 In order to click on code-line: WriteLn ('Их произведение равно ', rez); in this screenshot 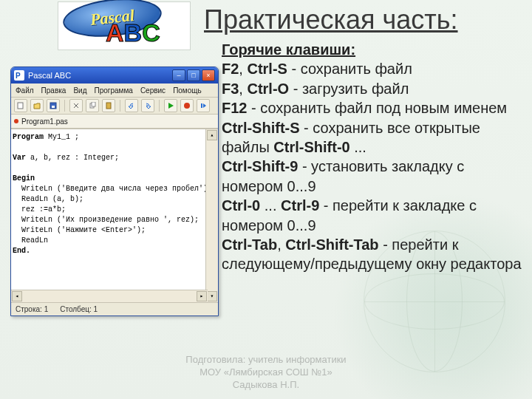, I will do `click(115, 220)`.